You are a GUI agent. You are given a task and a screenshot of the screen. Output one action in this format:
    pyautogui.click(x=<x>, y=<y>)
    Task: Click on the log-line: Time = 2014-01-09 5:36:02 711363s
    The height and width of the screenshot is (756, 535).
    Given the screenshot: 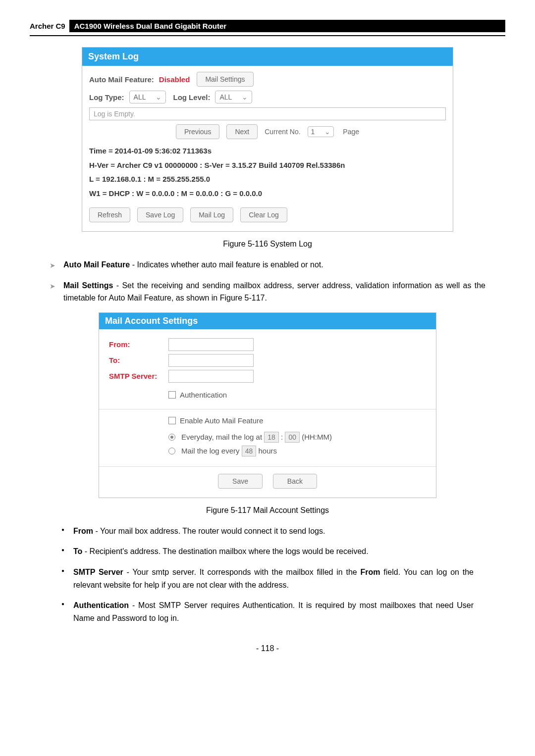 What is the action you would take?
    pyautogui.click(x=268, y=151)
    